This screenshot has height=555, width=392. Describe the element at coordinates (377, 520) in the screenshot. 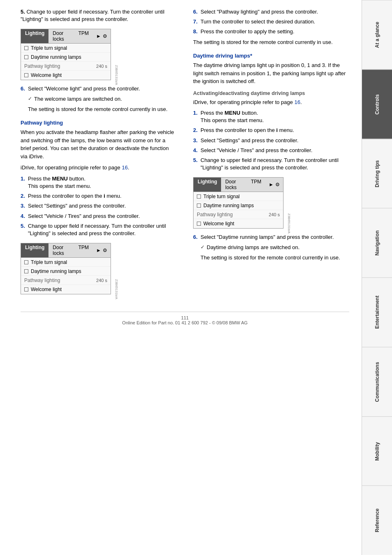

I see `sidebar-tab-reference: Reference` at that location.